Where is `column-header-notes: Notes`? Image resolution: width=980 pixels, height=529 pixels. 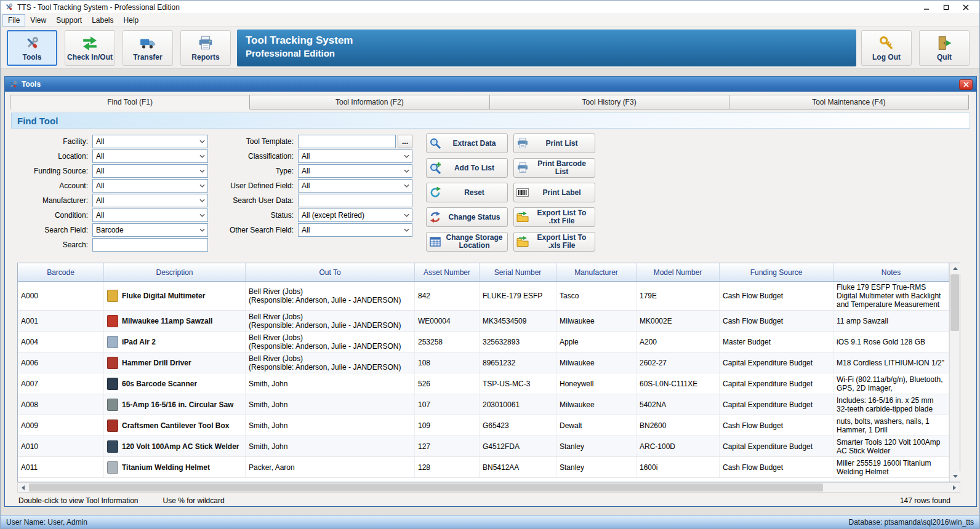 column-header-notes: Notes is located at coordinates (891, 272).